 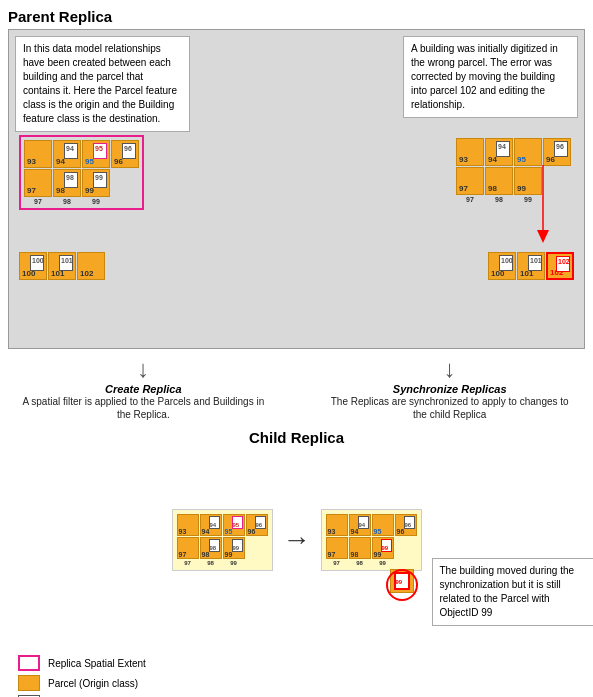 What do you see at coordinates (188, 548) in the screenshot?
I see `cl-97: 97` at bounding box center [188, 548].